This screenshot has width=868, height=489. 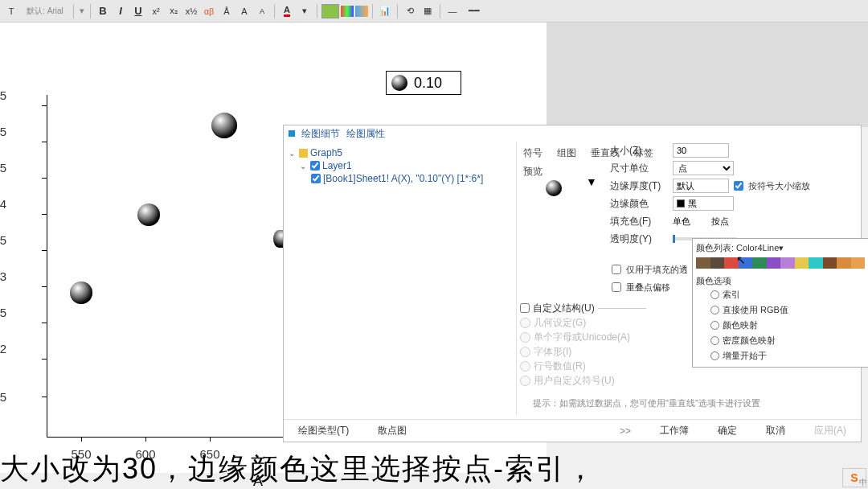 I want to click on supsub-icon: x½, so click(x=191, y=11).